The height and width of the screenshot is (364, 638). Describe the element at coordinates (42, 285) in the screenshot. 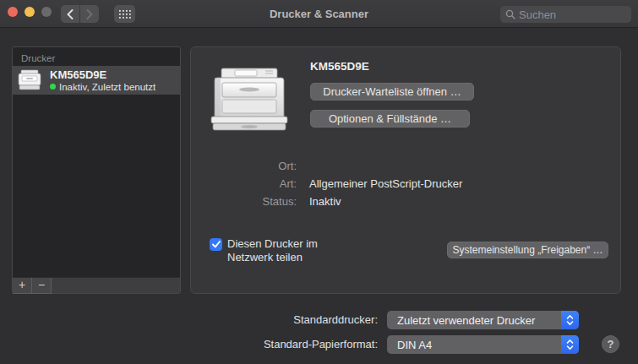

I see `remove-printer-button: −` at that location.